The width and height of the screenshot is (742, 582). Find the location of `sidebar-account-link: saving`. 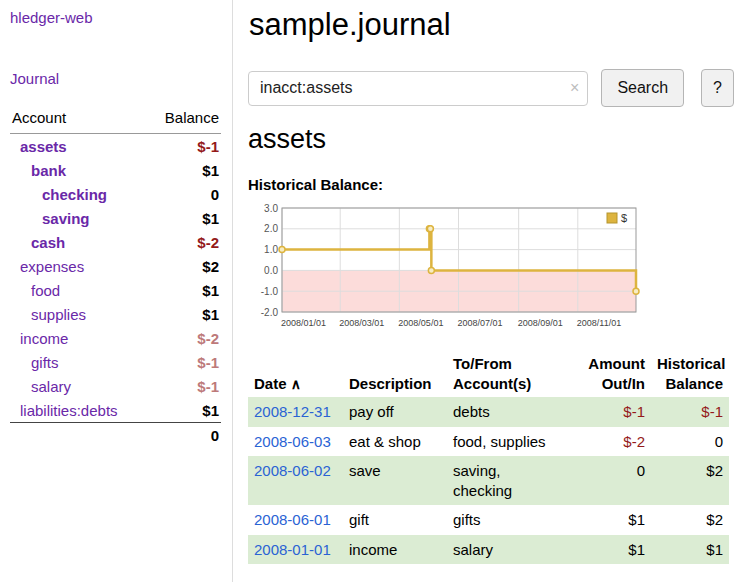

sidebar-account-link: saving is located at coordinates (66, 218).